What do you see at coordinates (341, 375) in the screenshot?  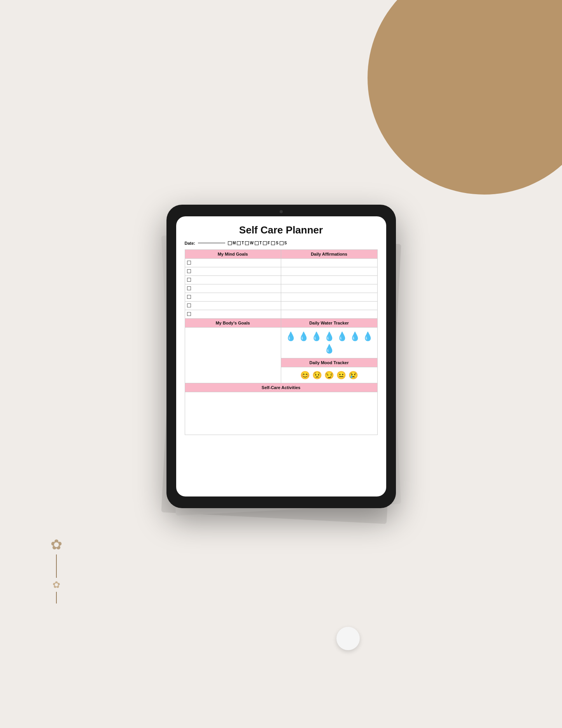 I see `mood-neutral: 😐` at bounding box center [341, 375].